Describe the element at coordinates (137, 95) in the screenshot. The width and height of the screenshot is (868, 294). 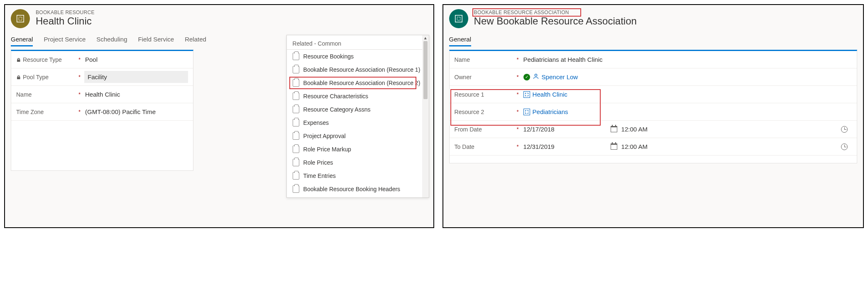
I see `value-name: Health Clinic` at that location.